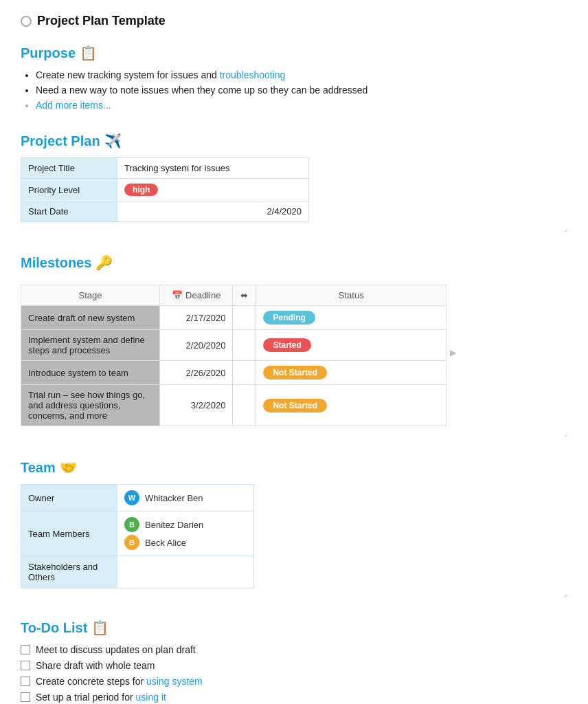 Image resolution: width=588 pixels, height=704 pixels. What do you see at coordinates (69, 534) in the screenshot?
I see `team-members-label: Team Members` at bounding box center [69, 534].